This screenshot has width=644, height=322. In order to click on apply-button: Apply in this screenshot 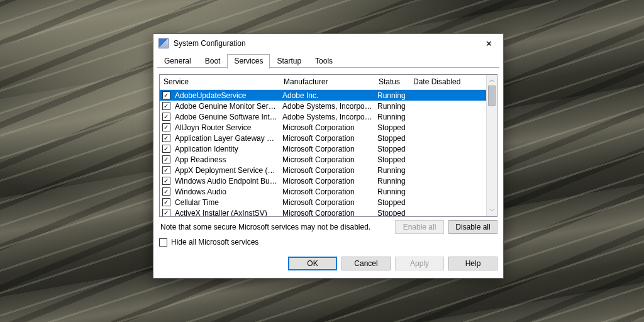, I will do `click(419, 264)`.